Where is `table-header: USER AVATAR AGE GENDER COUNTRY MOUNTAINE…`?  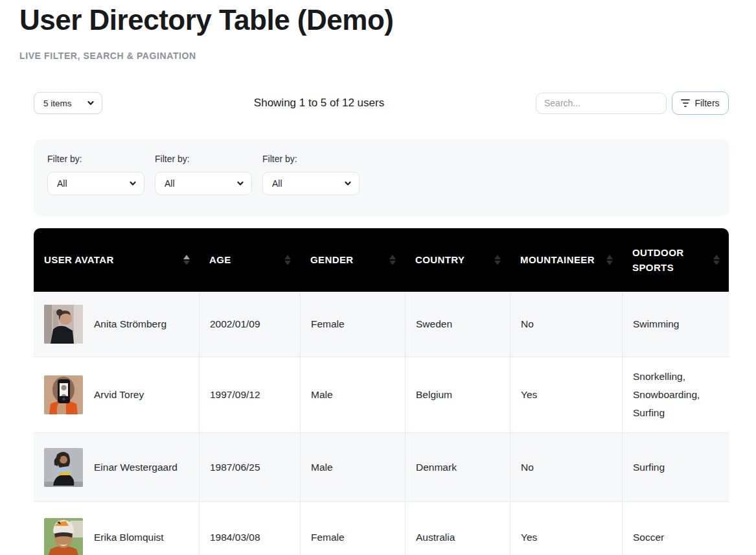 table-header: USER AVATAR AGE GENDER COUNTRY MOUNTAINE… is located at coordinates (381, 260).